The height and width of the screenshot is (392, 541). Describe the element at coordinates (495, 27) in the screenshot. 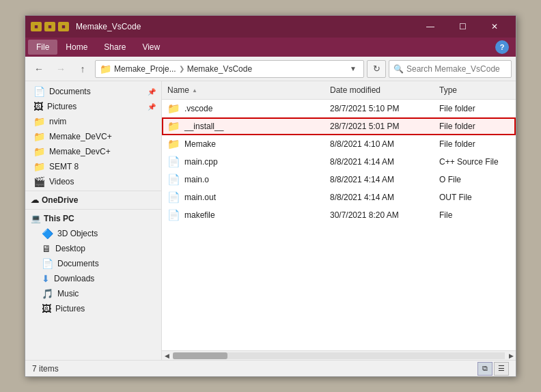

I see `close-button: ✕` at that location.